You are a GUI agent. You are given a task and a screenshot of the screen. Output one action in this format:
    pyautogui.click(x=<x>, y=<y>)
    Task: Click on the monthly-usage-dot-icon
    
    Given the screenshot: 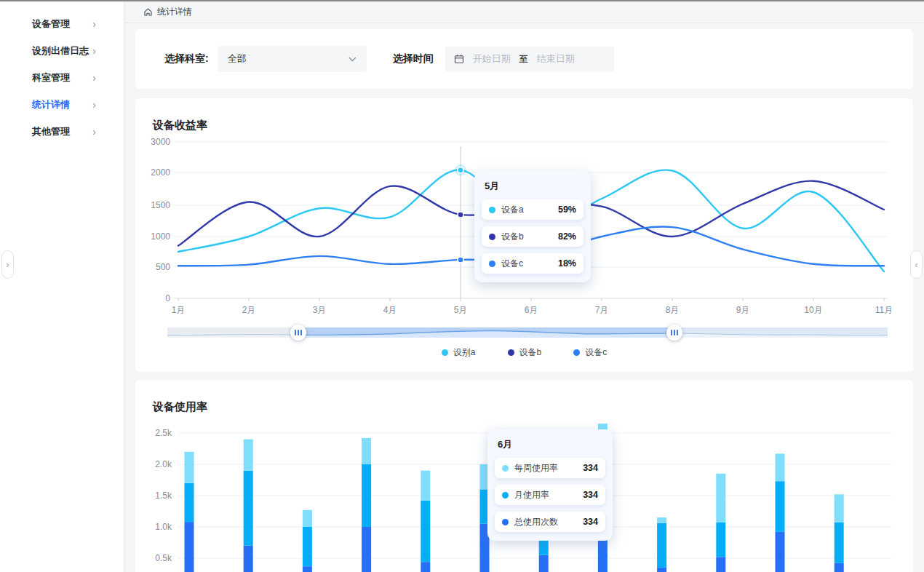 What is the action you would take?
    pyautogui.click(x=505, y=495)
    